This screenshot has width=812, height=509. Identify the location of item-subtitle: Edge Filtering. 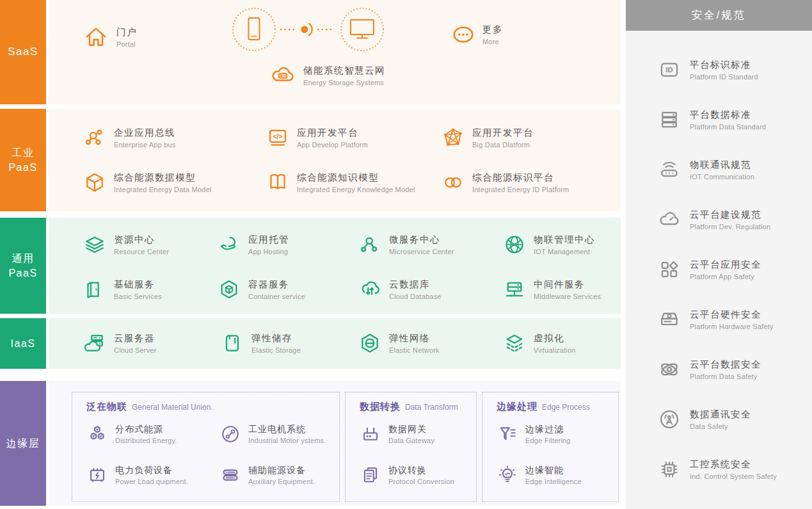
(548, 440).